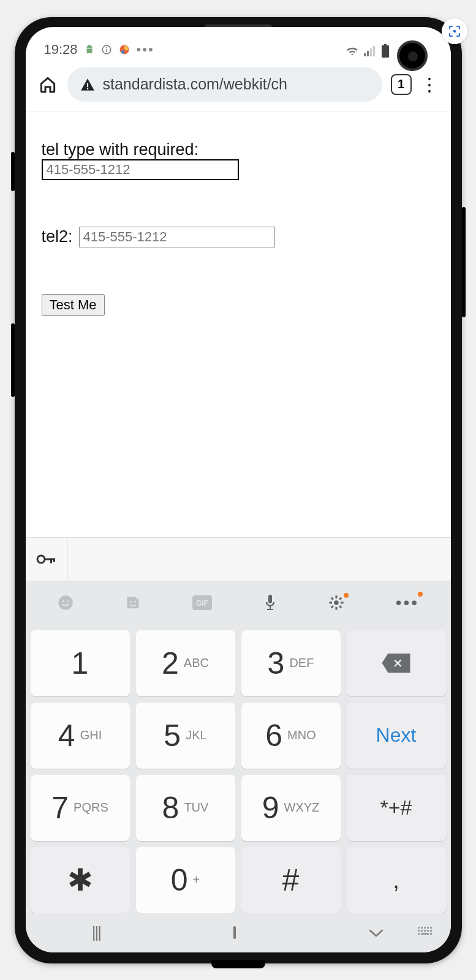  I want to click on key-0: 0+, so click(186, 880).